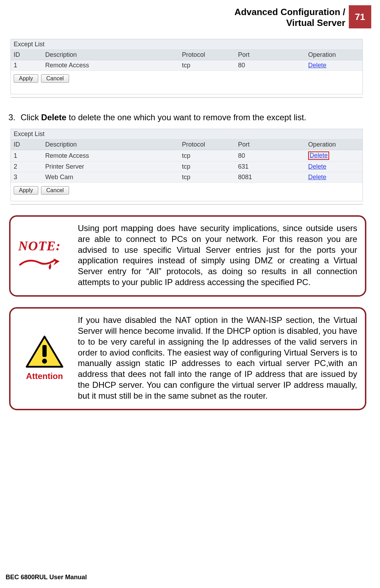  I want to click on except-list-panel-1: Except List ID Description Protocol Port…, so click(186, 67).